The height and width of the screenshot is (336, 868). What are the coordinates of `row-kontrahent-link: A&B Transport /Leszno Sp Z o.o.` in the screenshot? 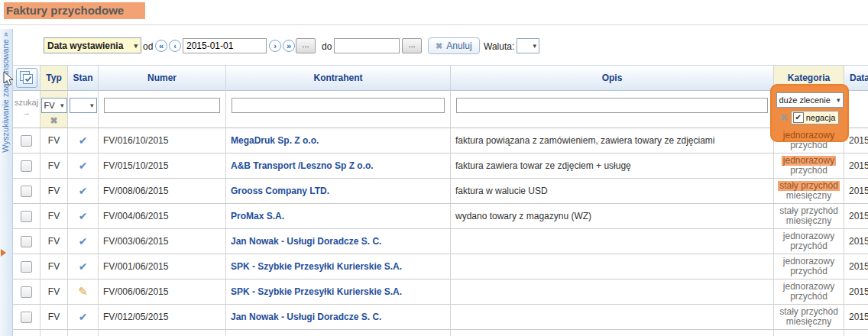 It's located at (338, 166).